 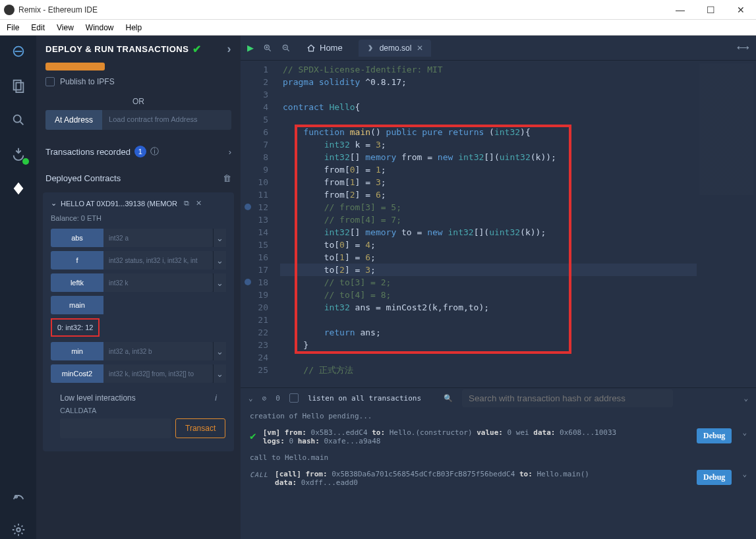 What do you see at coordinates (140, 152) in the screenshot?
I see `tx-count-badge: 1` at bounding box center [140, 152].